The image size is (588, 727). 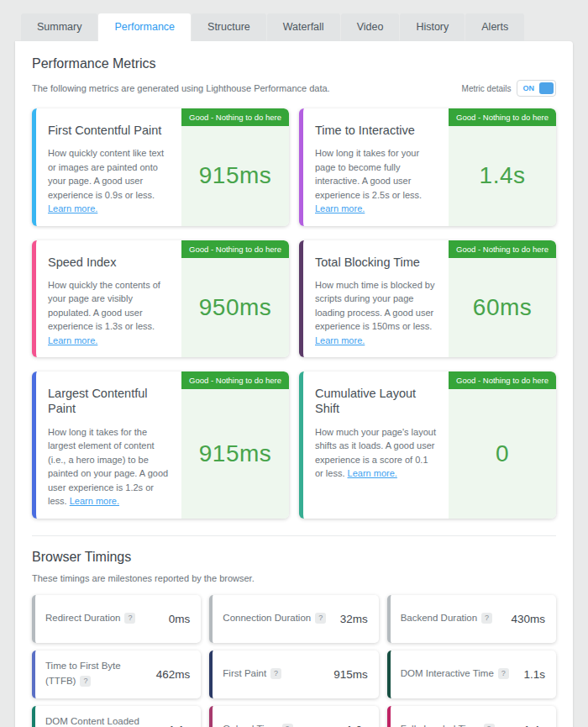 What do you see at coordinates (532, 674) in the screenshot?
I see `timing-value: 1.1s` at bounding box center [532, 674].